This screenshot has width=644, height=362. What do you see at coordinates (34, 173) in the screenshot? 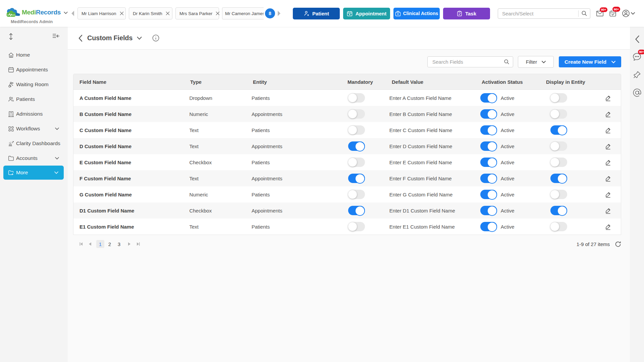
I see `sidebar-item-more: More` at bounding box center [34, 173].